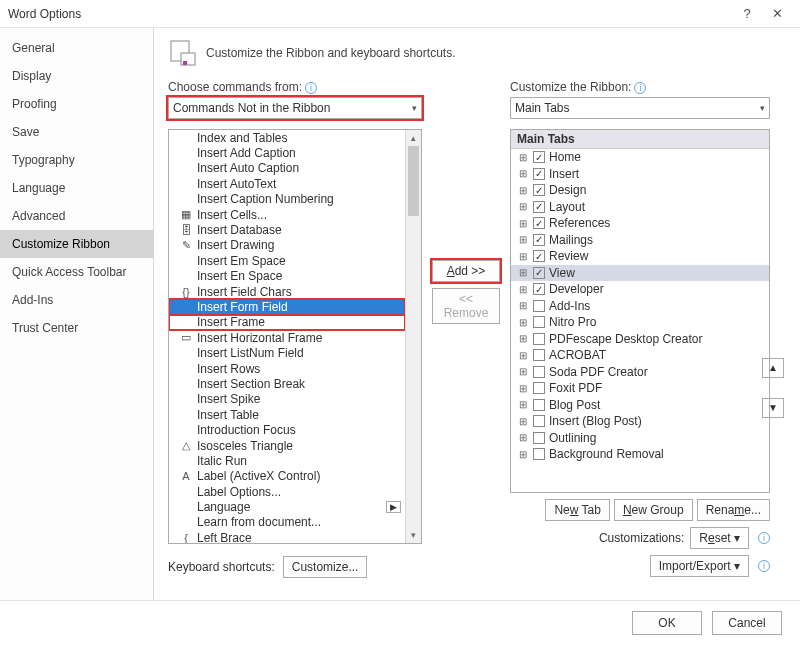  Describe the element at coordinates (466, 306) in the screenshot. I see `remove-button: << Remove` at that location.